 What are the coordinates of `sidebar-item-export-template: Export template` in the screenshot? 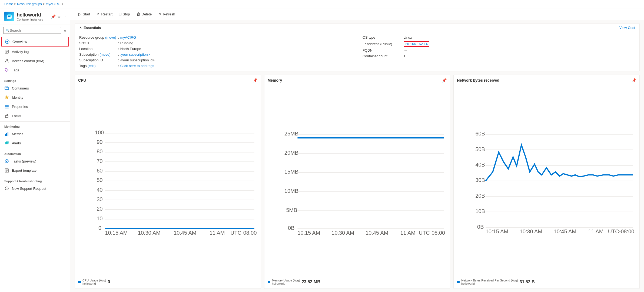 It's located at (35, 170).